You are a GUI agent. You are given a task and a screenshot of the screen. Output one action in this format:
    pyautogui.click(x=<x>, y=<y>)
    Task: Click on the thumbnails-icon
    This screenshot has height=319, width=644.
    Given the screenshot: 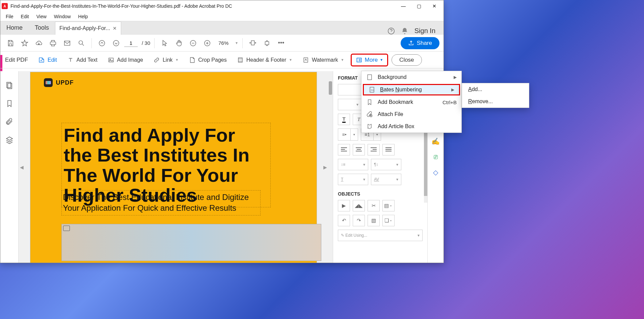 What is the action you would take?
    pyautogui.click(x=9, y=85)
    